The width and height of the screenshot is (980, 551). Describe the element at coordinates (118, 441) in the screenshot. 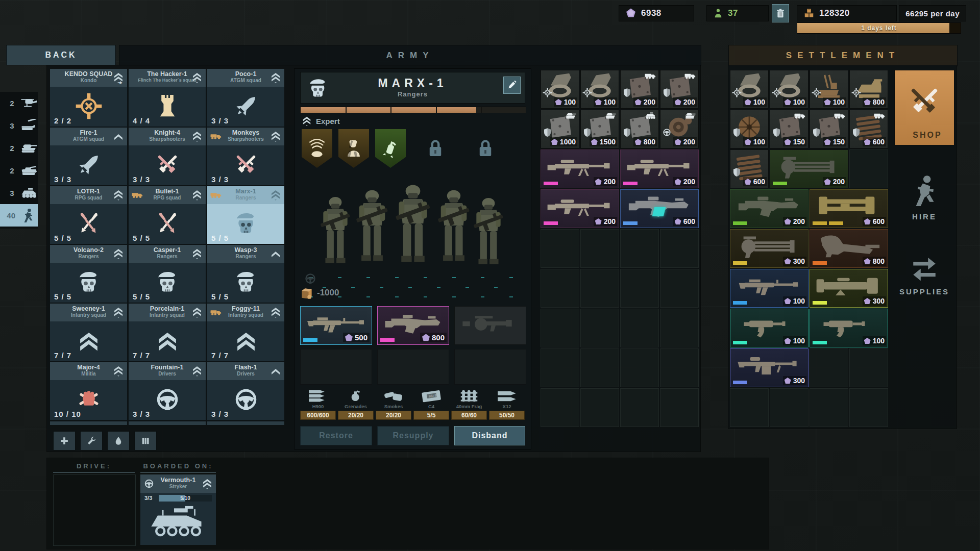

I see `fuel-button` at that location.